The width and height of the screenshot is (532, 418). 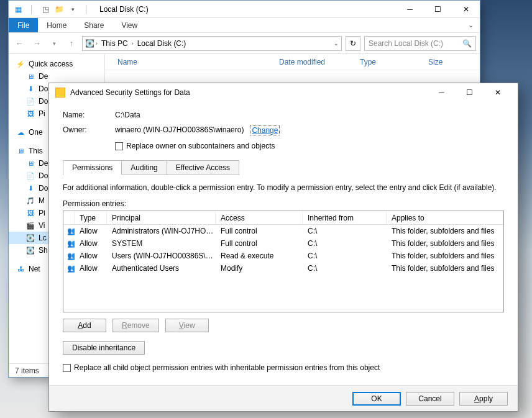 I want to click on col-applies: Applies to, so click(x=445, y=217).